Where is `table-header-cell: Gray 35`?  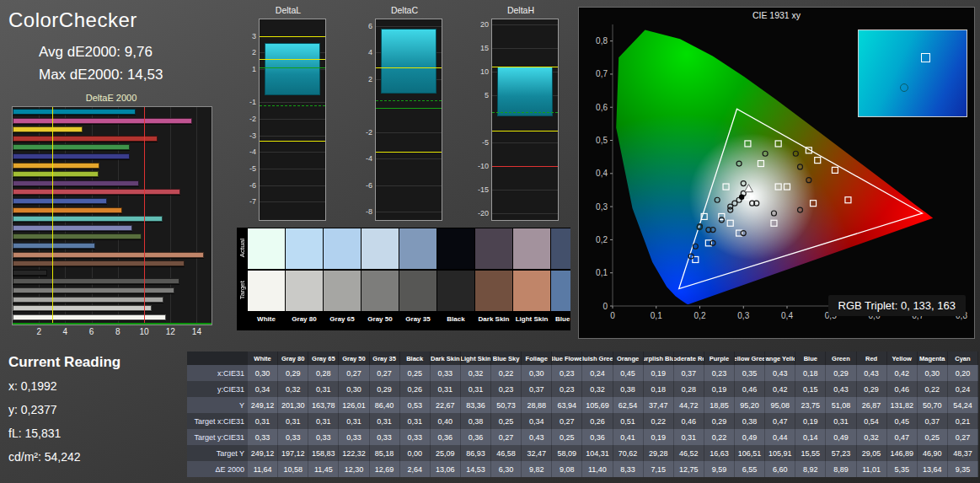 table-header-cell: Gray 35 is located at coordinates (385, 358).